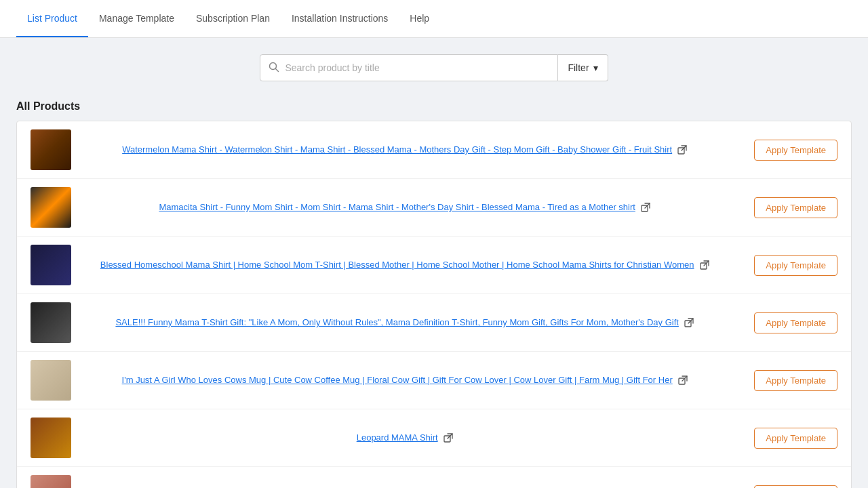 The image size is (868, 488). What do you see at coordinates (404, 438) in the screenshot?
I see `product-title-ext-wrap: Leopard MAMA Shirt` at bounding box center [404, 438].